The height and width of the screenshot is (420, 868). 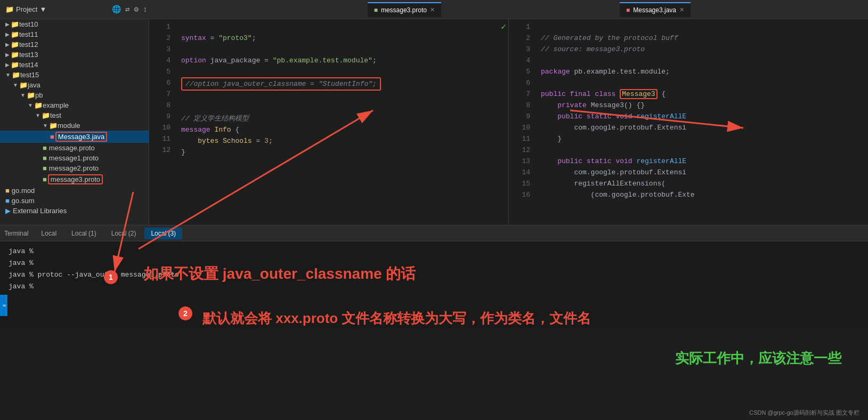 I want to click on tree-item-message2-proto: ■ message2.proto, so click(x=75, y=168).